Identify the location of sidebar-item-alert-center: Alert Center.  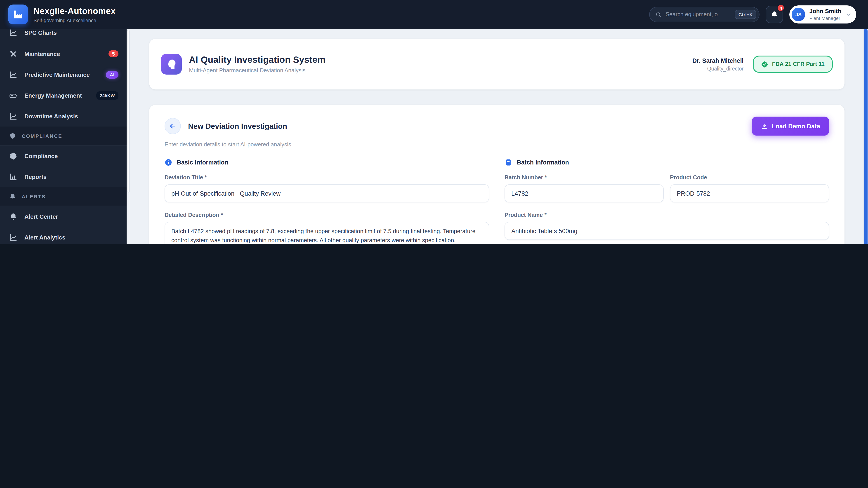
(63, 217).